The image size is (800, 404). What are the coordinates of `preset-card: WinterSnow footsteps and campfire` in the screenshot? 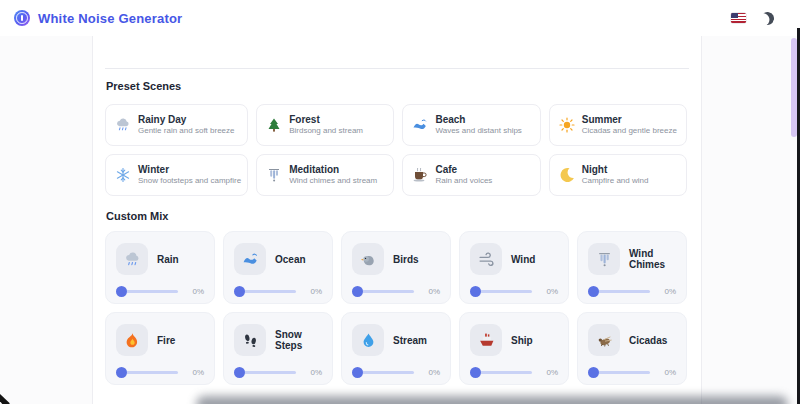 It's located at (176, 175).